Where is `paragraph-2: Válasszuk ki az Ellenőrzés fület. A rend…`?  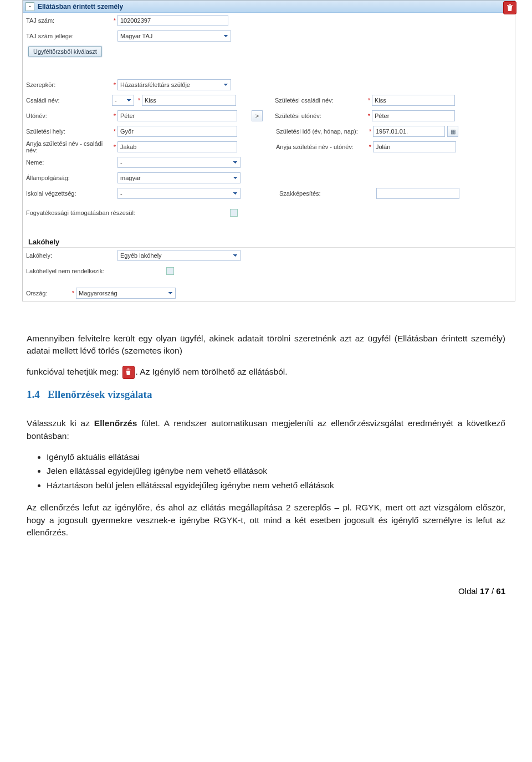
paragraph-2: Válasszuk ki az Ellenőrzés fület. A rend… is located at coordinates (266, 430).